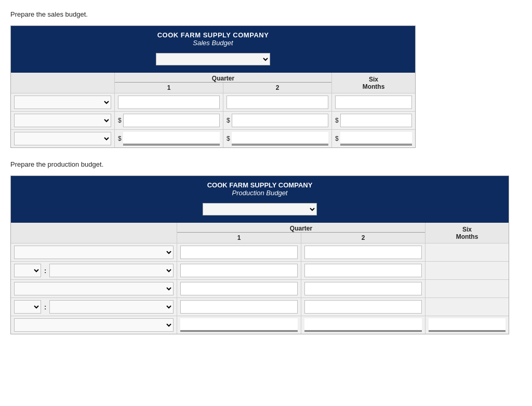 The width and height of the screenshot is (532, 406). What do you see at coordinates (467, 289) in the screenshot?
I see `prod-row-3-six` at bounding box center [467, 289].